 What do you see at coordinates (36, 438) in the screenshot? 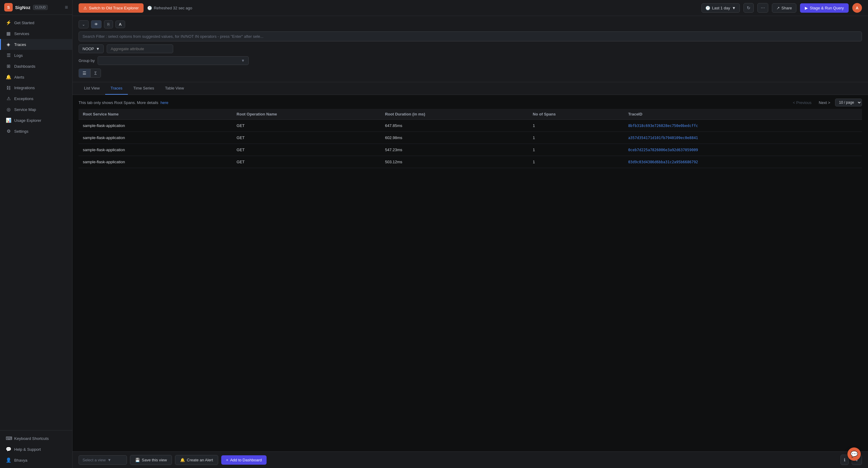
I see `sidebar-item-keyboard-shortcuts: ⌨ Keyboard Shortcuts` at bounding box center [36, 438].